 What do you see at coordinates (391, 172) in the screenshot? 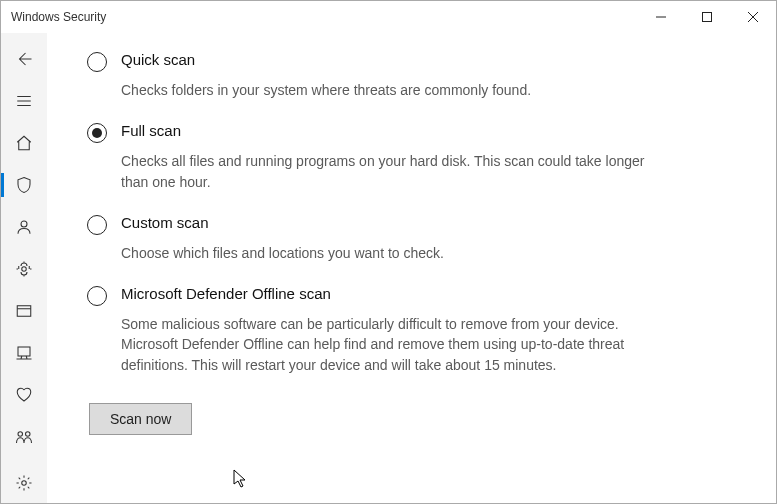
I see `option-description: Checks all files and running programs on…` at bounding box center [391, 172].